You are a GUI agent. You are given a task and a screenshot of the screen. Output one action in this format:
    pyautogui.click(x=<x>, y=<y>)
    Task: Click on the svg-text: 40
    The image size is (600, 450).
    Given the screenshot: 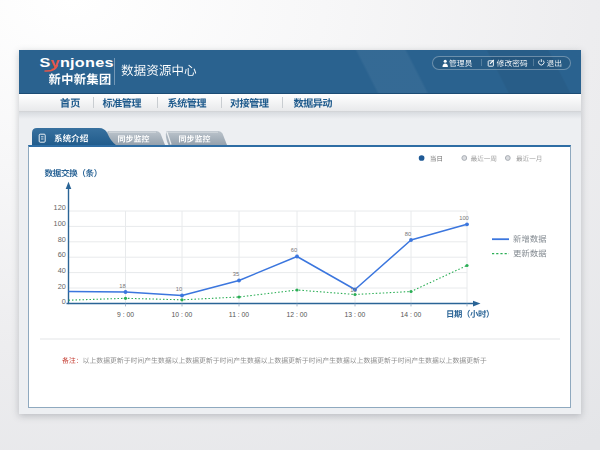 What is the action you would take?
    pyautogui.click(x=62, y=270)
    